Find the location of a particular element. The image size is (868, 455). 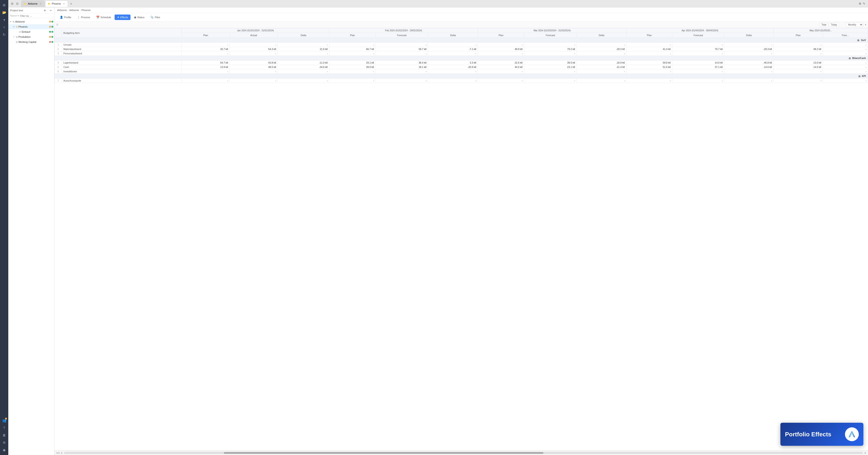

tree-item-einkauf: ☆ Einkauf is located at coordinates (31, 32).